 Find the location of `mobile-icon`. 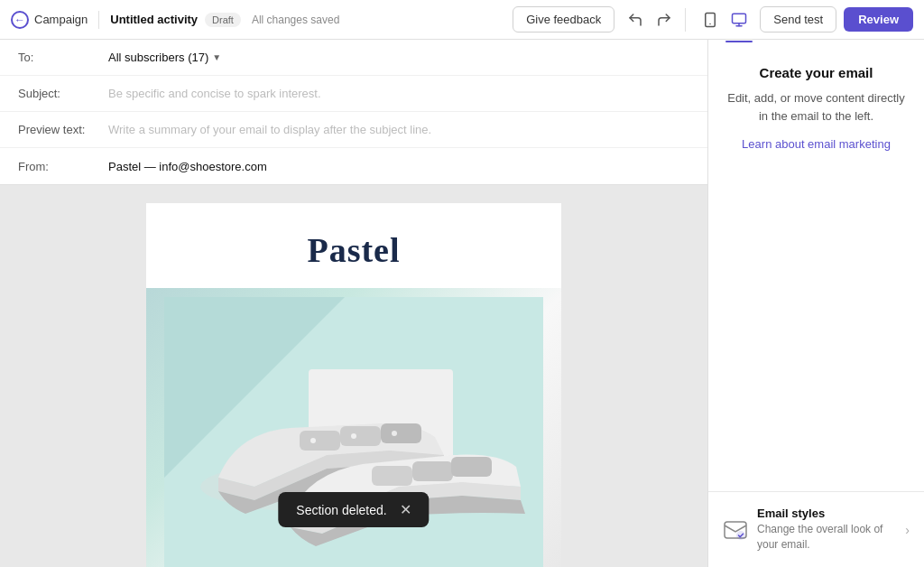

mobile-icon is located at coordinates (710, 20).